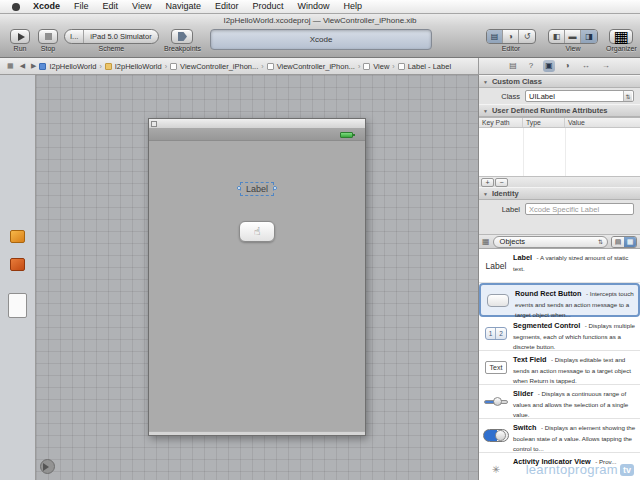 The image size is (640, 480). Describe the element at coordinates (621, 36) in the screenshot. I see `organizer-button: ▦` at that location.